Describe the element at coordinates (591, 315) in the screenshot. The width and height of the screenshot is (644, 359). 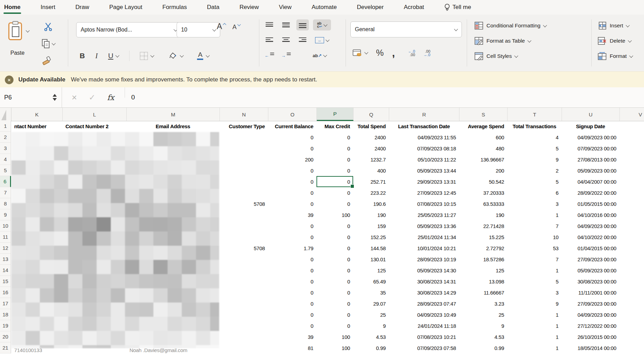
I see `cell-U18: 04/09/2023 00:00` at that location.